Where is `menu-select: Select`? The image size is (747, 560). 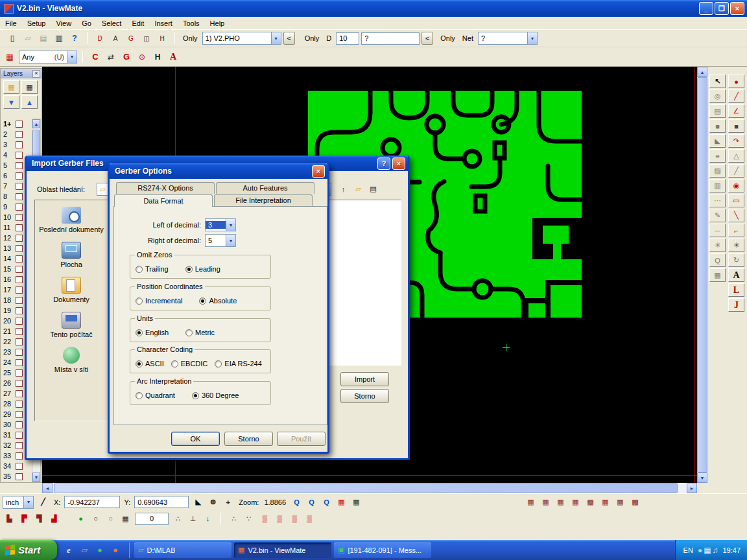
menu-select: Select is located at coordinates (112, 23).